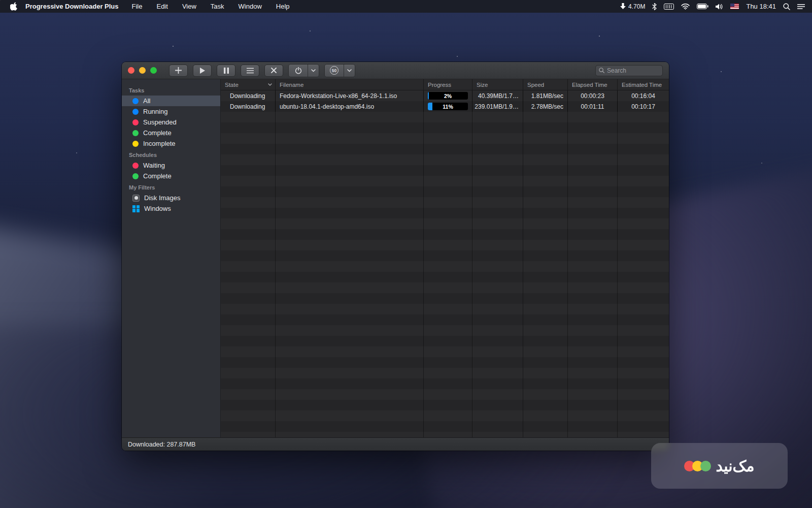  I want to click on power-action-button, so click(298, 71).